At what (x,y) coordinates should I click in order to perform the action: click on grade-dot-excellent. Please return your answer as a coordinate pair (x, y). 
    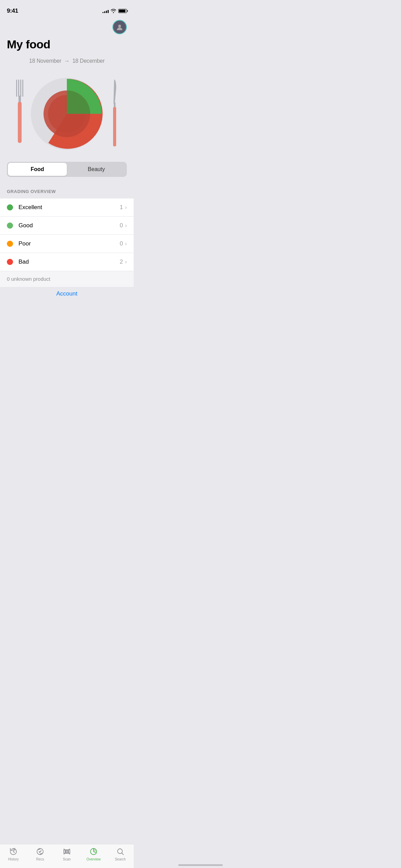
    Looking at the image, I should click on (10, 207).